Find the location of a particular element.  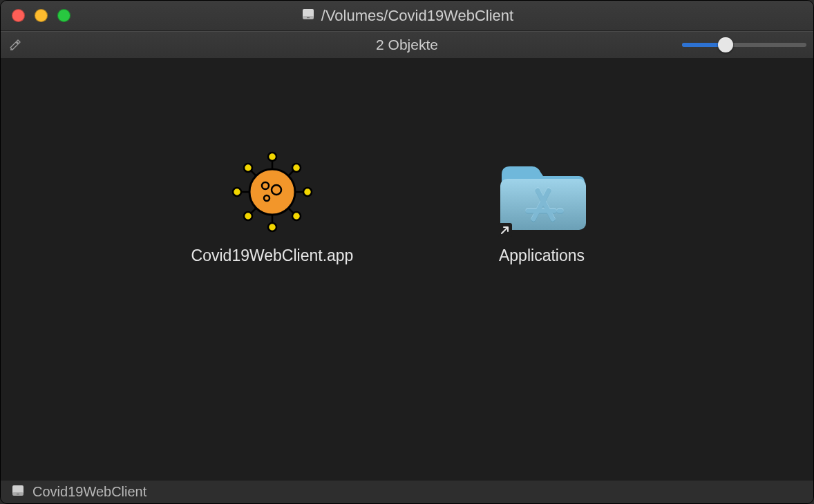

window-title: /Volumes/Covid19WebClient is located at coordinates (417, 16).